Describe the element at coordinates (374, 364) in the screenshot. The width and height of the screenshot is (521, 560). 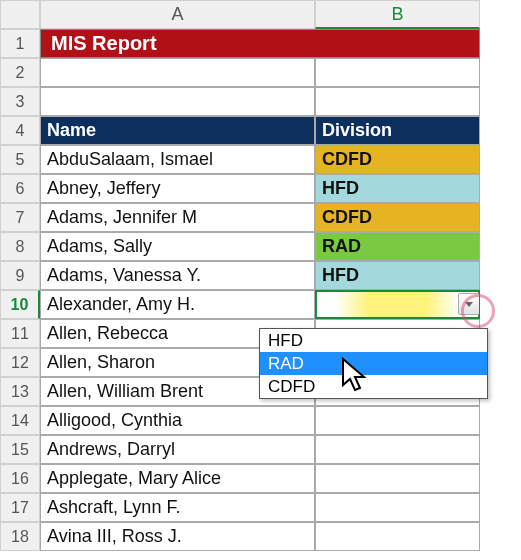
I see `dropdown-option: RAD` at that location.